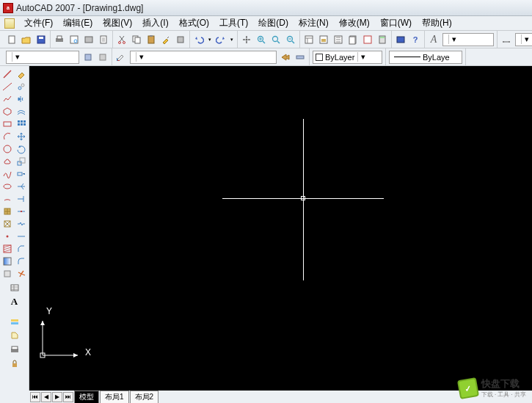 This screenshot has width=532, height=403. What do you see at coordinates (22, 273) in the screenshot?
I see `explode-tool` at bounding box center [22, 273].